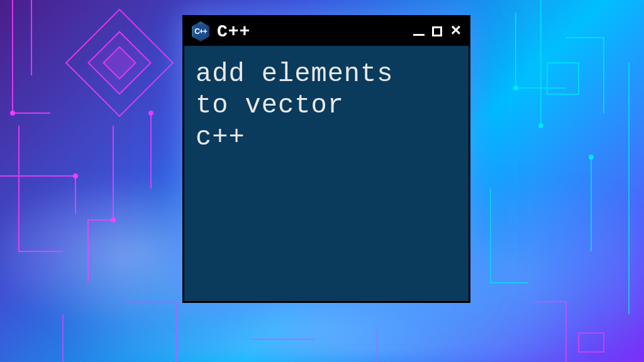 The height and width of the screenshot is (362, 644). I want to click on window-title: C++, so click(312, 31).